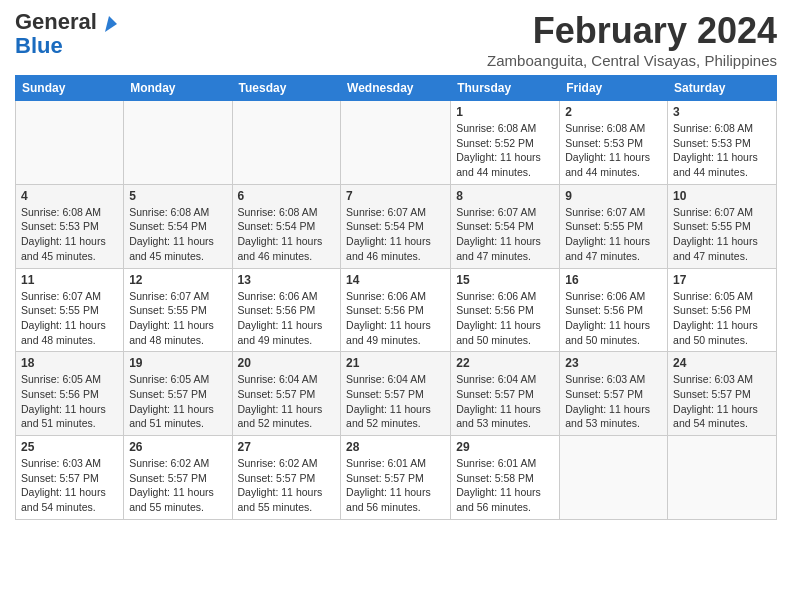 The height and width of the screenshot is (612, 792). I want to click on calendar-cell: 15Sunrise: 6:06 AM Sunset: 5:56 PM Dayli…, so click(506, 310).